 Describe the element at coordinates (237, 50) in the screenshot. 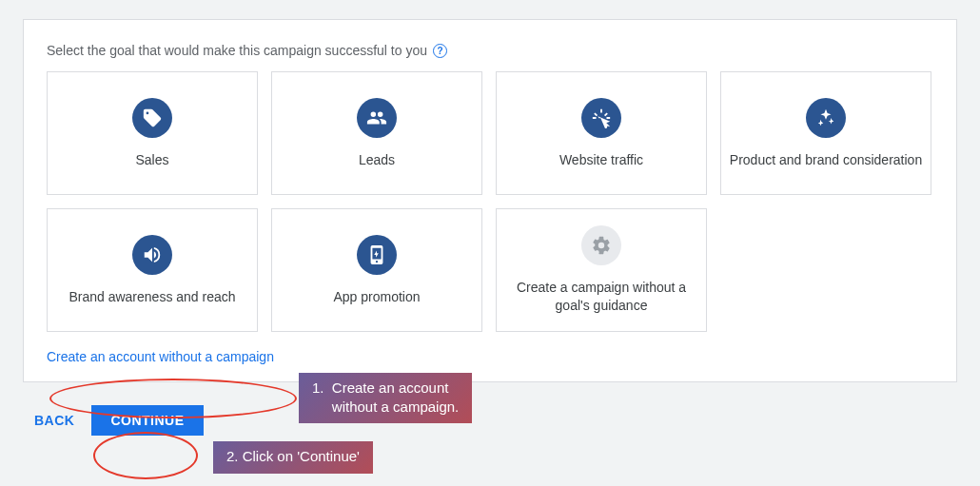

I see `heading-text: Select the goal that would make this cam…` at that location.